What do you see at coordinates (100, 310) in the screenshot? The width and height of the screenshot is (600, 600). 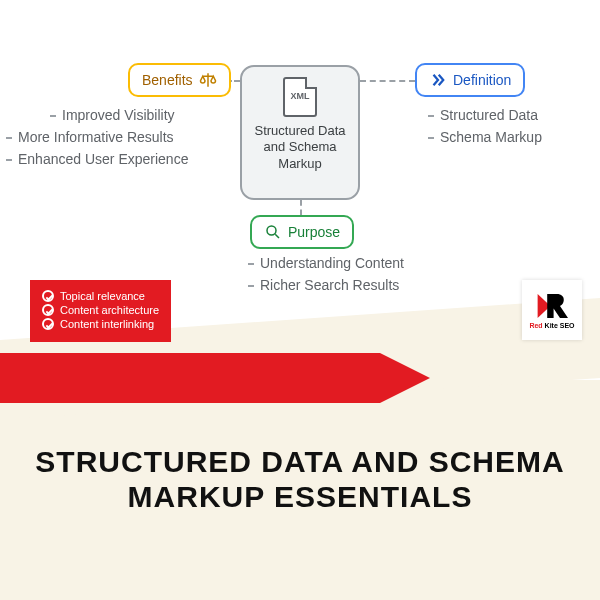 I see `checklist-item: Content architecture` at bounding box center [100, 310].